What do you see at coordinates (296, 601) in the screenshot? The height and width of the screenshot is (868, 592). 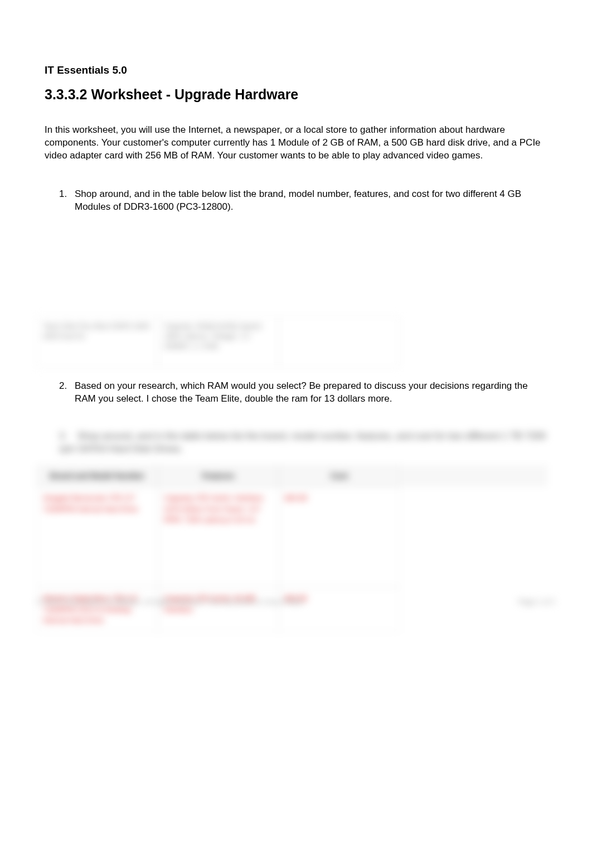 I see `page-footer: © 2015 Cisco and/or its affiliates. All …` at bounding box center [296, 601].